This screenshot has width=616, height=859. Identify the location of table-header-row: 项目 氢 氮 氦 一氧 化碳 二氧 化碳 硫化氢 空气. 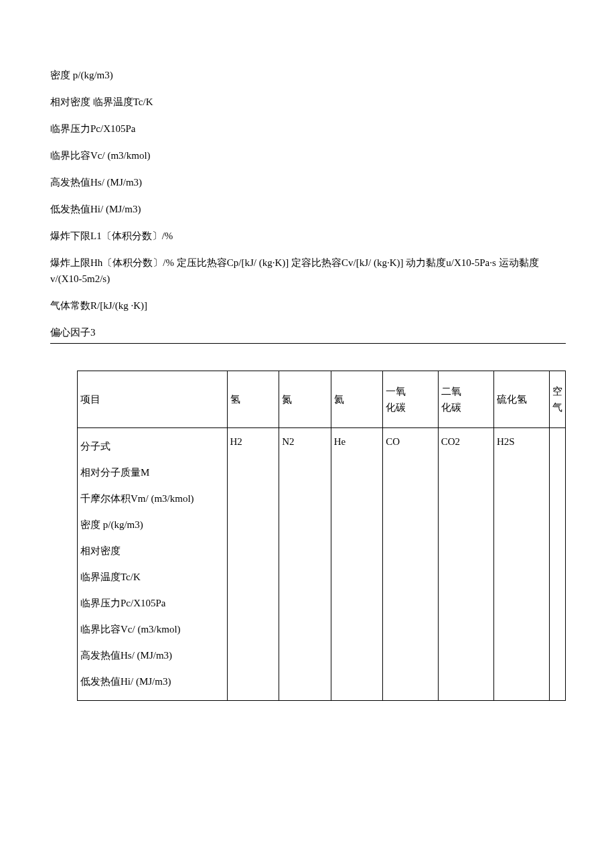
(321, 399).